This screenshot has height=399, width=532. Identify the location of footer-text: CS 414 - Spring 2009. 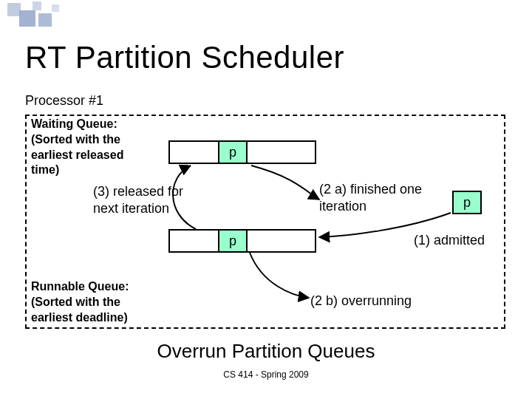
(266, 375).